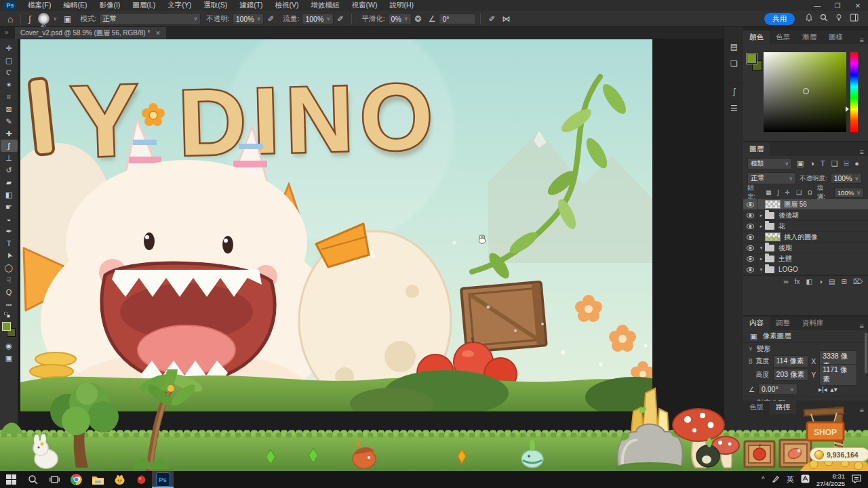  What do you see at coordinates (150, 19) in the screenshot?
I see `blend-mode-select: 正常∨` at bounding box center [150, 19].